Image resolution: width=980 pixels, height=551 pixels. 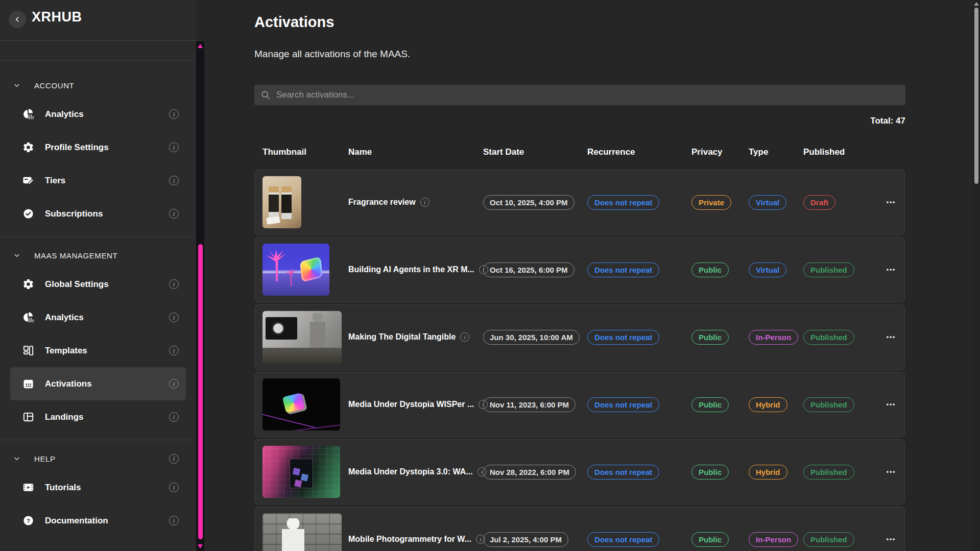 I want to click on chevron-left-icon, so click(x=17, y=19).